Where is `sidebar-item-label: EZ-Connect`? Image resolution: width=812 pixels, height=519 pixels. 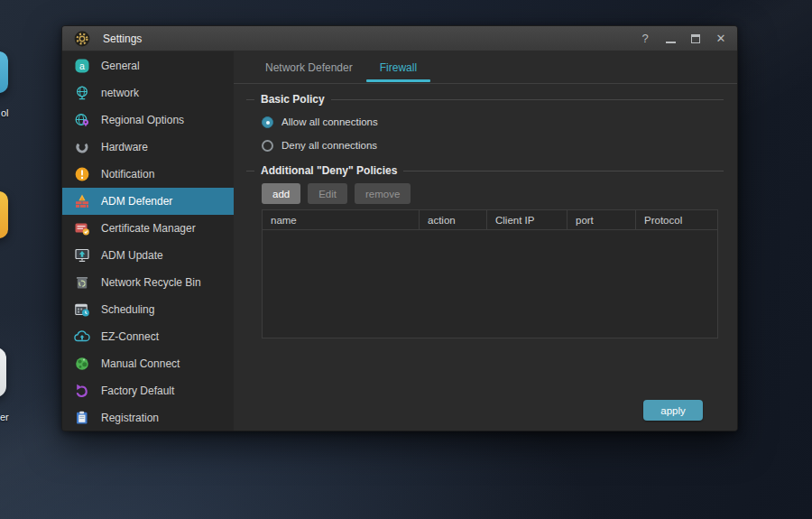 sidebar-item-label: EZ-Connect is located at coordinates (130, 337).